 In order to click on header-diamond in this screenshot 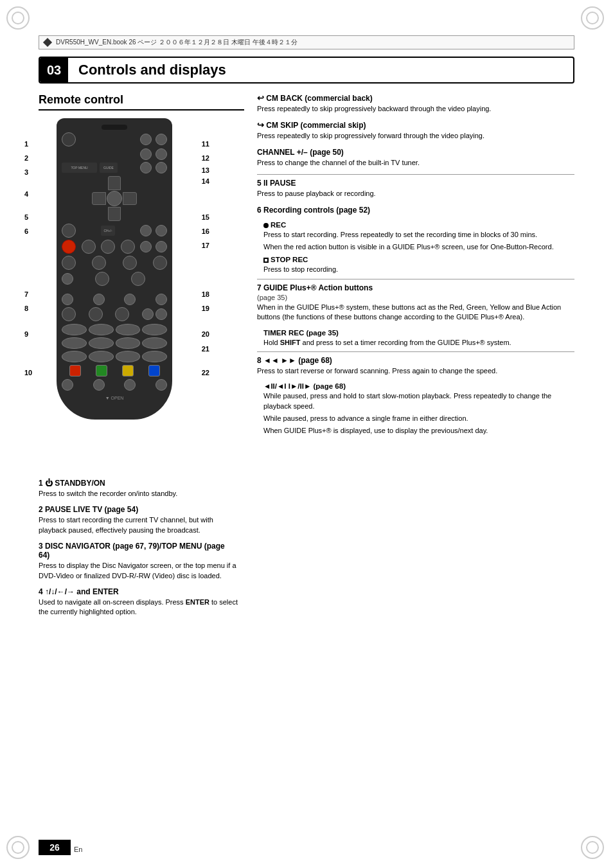, I will do `click(48, 42)`.